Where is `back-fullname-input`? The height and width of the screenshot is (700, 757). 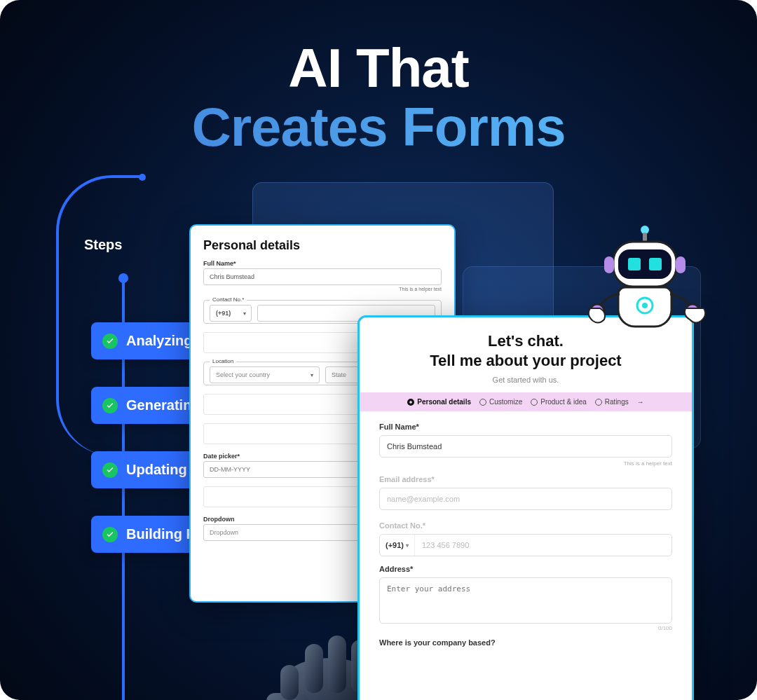 back-fullname-input is located at coordinates (322, 277).